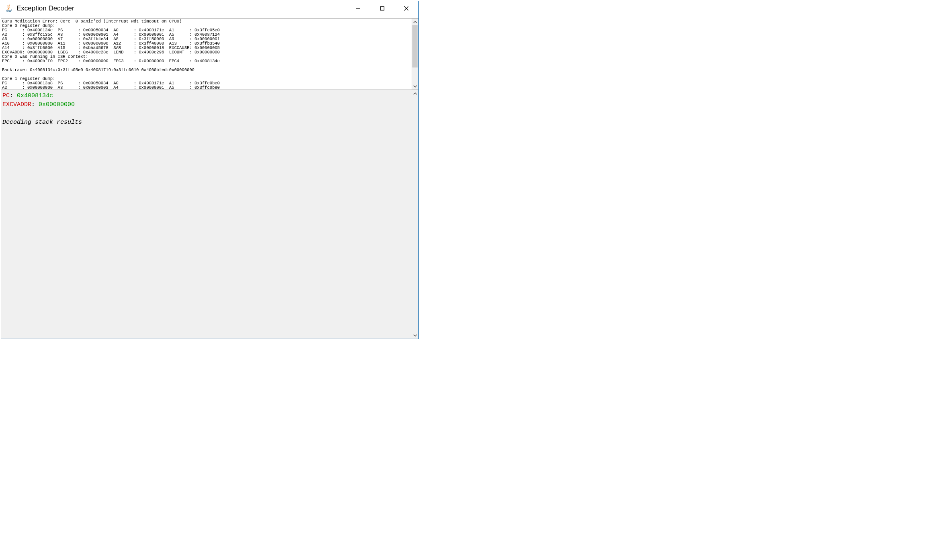 This screenshot has width=926, height=560. Describe the element at coordinates (406, 8) in the screenshot. I see `close-icon` at that location.